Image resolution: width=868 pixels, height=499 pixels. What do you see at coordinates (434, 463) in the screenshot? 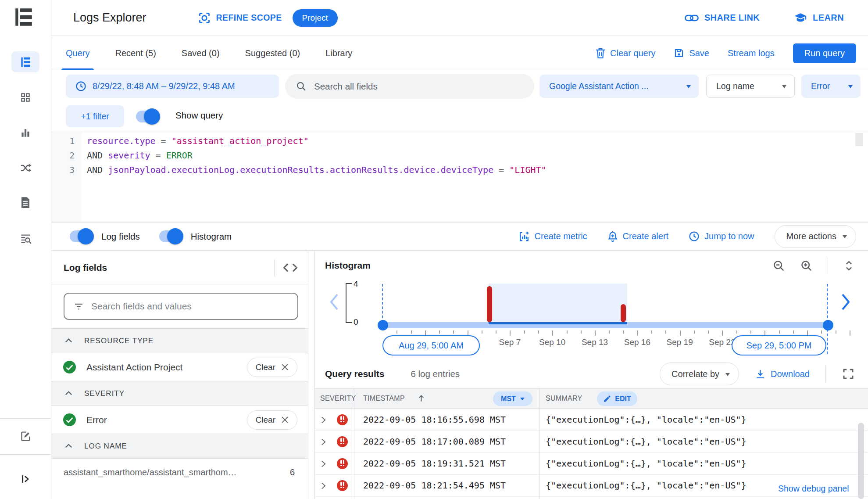
I see `row-timestamp: 2022-09-05 18:19:31.521 MST` at bounding box center [434, 463].